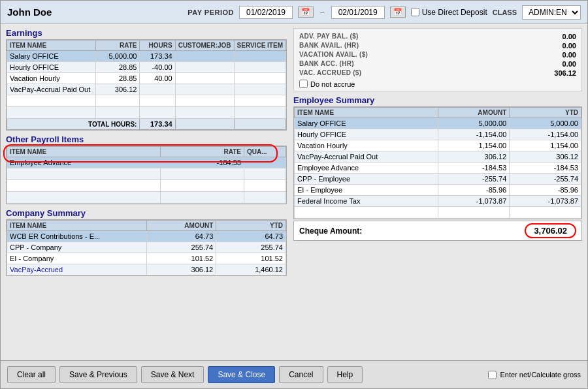  Describe the element at coordinates (367, 179) in the screenshot. I see `emp-item-name: CPP - Employee` at that location.